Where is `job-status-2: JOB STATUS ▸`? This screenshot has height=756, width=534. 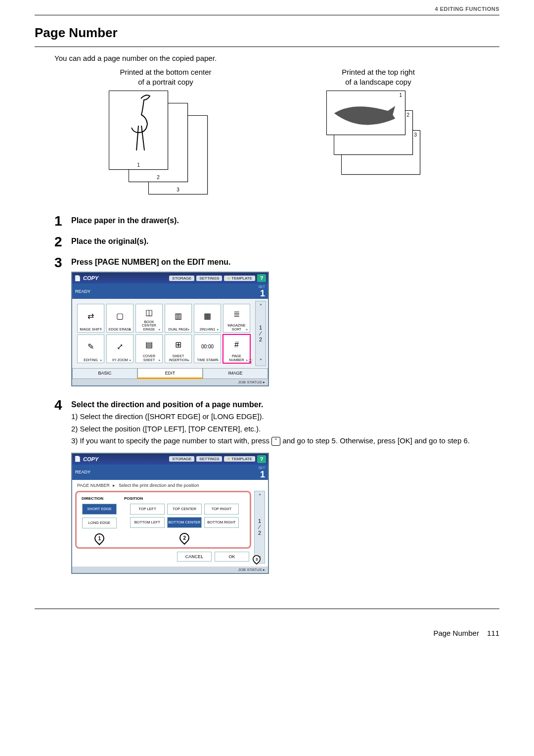 job-status-2: JOB STATUS ▸ is located at coordinates (170, 570).